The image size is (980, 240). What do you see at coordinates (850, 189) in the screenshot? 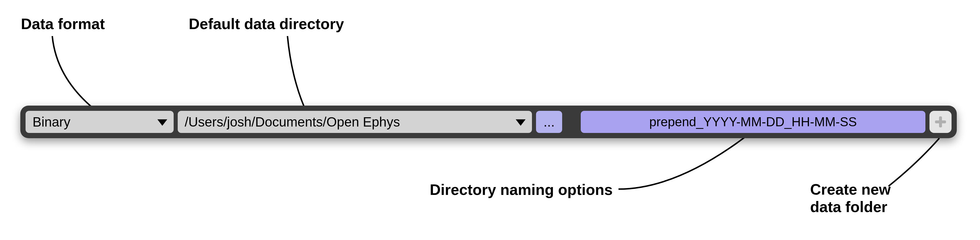
I see `annotation-create-folder-line1: Create new` at bounding box center [850, 189].